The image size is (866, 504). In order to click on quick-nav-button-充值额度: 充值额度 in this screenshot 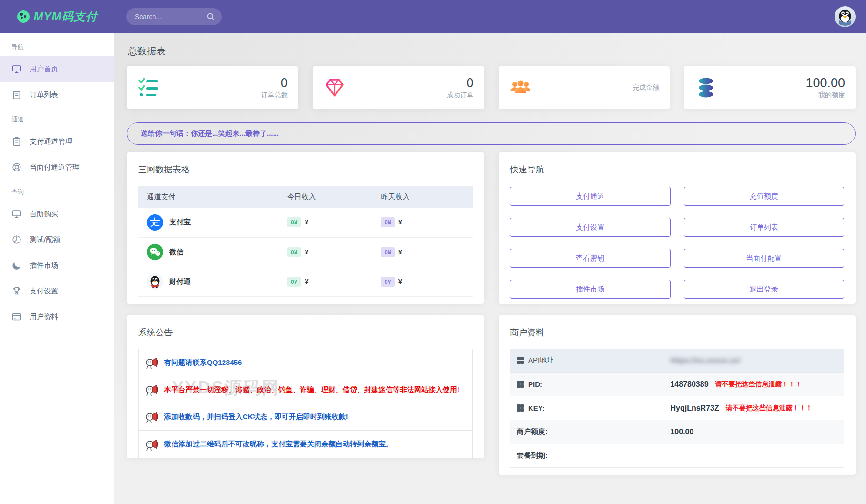, I will do `click(764, 196)`.